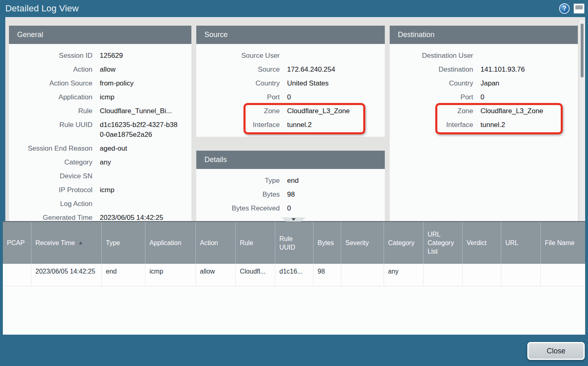 This screenshot has width=588, height=366. I want to click on column-header-application: Application, so click(171, 243).